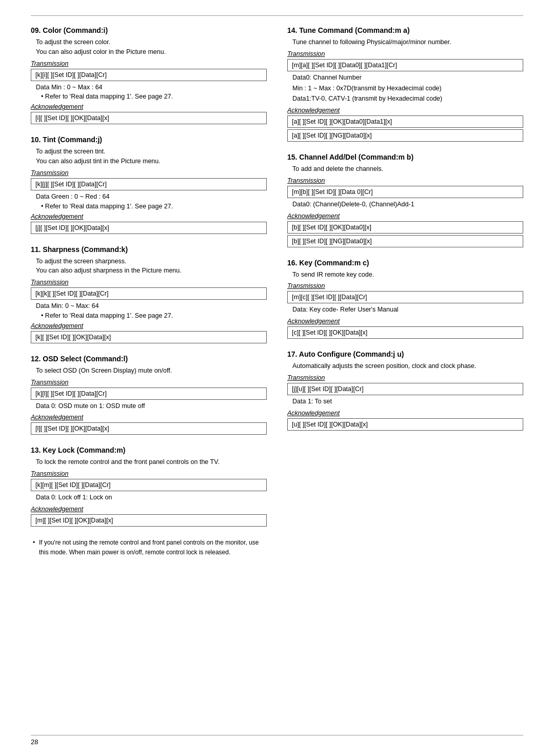 This screenshot has height=756, width=554. I want to click on section-title-tint: 10. Tint (Command:j), so click(149, 140).